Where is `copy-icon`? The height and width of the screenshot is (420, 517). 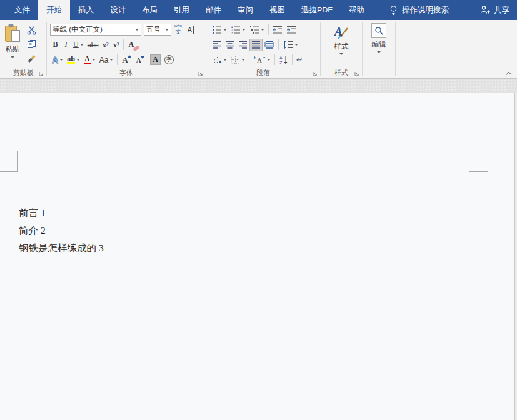 copy-icon is located at coordinates (31, 44).